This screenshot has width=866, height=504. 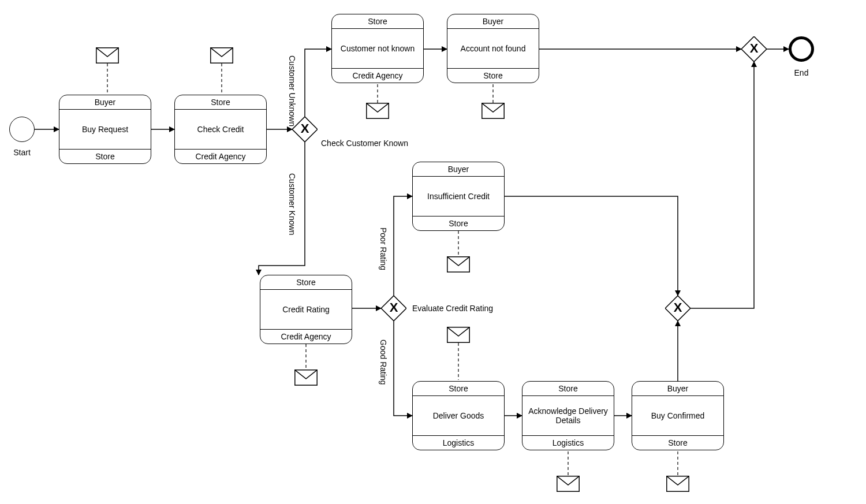 I want to click on gateway-merge-top: X, so click(x=754, y=49).